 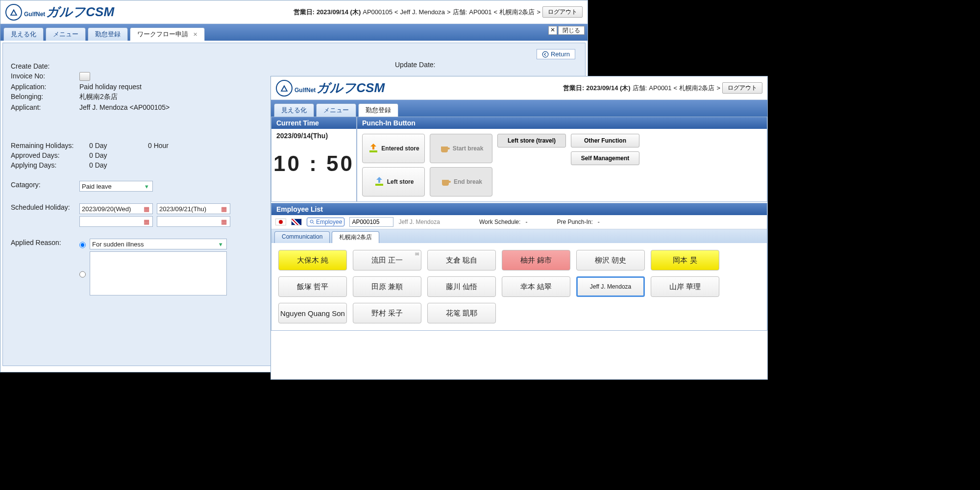 I want to click on flag-uk-icon, so click(x=296, y=222).